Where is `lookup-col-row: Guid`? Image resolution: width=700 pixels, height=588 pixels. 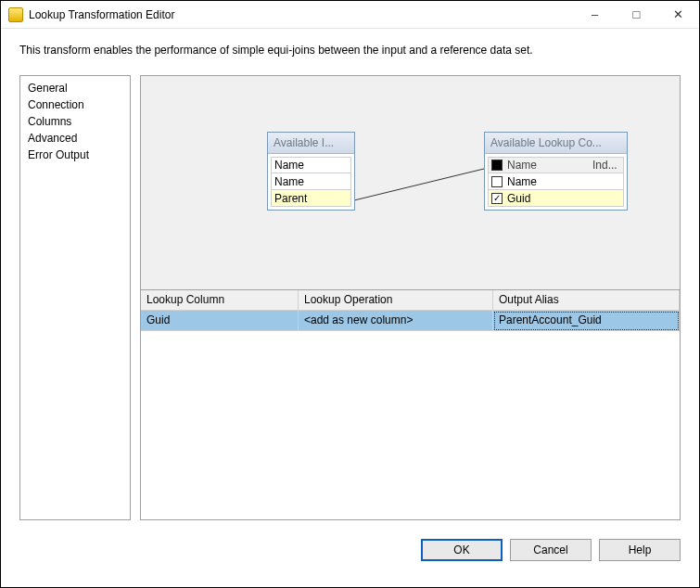
lookup-col-row: Guid is located at coordinates (556, 198).